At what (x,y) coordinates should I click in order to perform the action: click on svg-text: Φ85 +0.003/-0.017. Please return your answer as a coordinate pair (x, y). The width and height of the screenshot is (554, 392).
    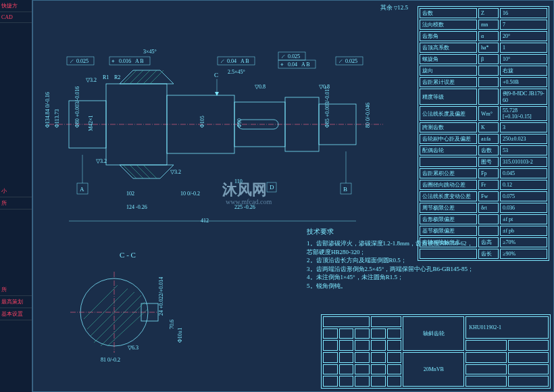
    Looking at the image, I should click on (327, 107).